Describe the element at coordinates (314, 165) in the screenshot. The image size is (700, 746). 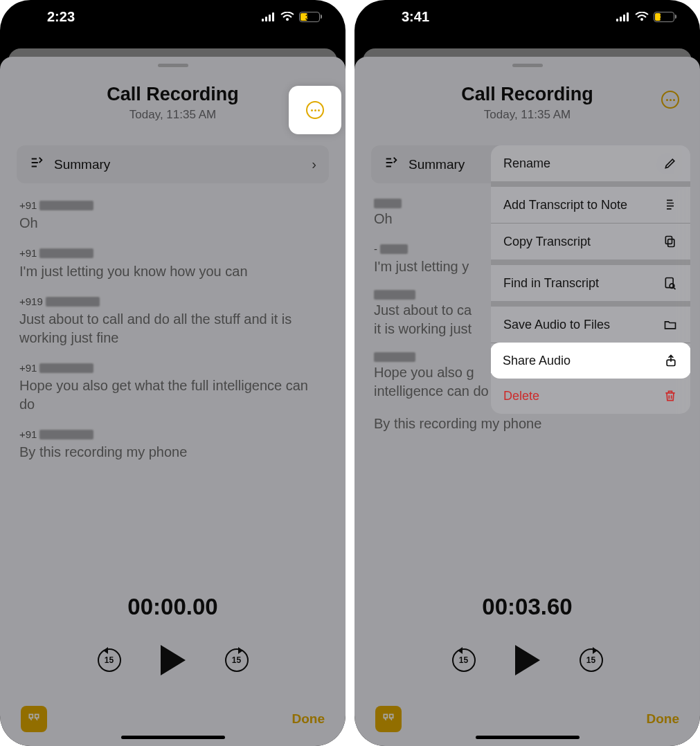
I see `chevron-right-icon: ›` at that location.